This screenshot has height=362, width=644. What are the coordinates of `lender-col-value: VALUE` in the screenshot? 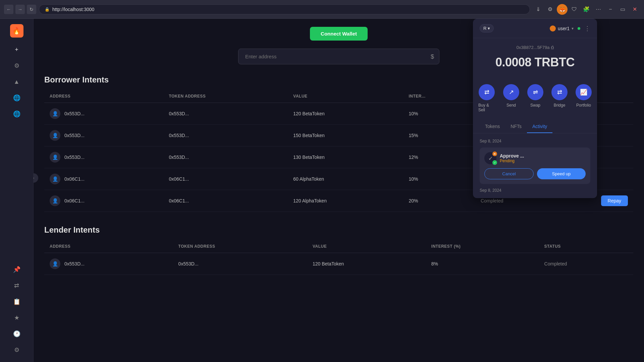 It's located at (367, 247).